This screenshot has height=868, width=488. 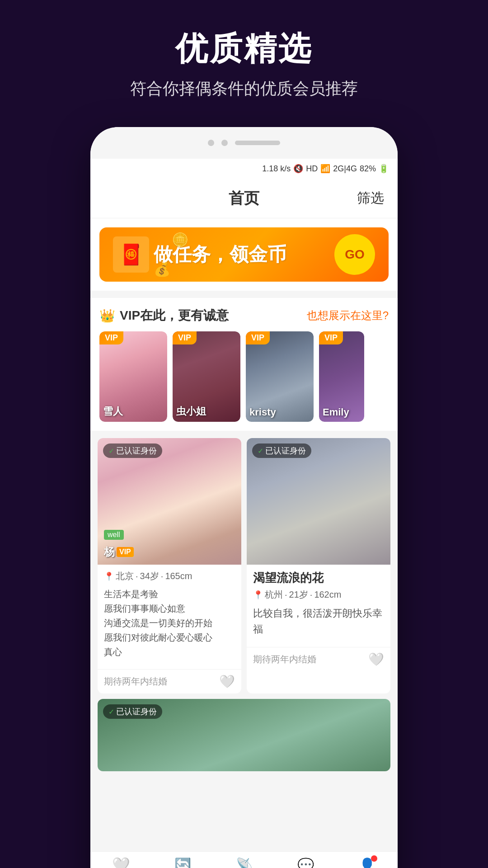 What do you see at coordinates (244, 863) in the screenshot?
I see `nav-item-dynamic: 📡 动态` at bounding box center [244, 863].